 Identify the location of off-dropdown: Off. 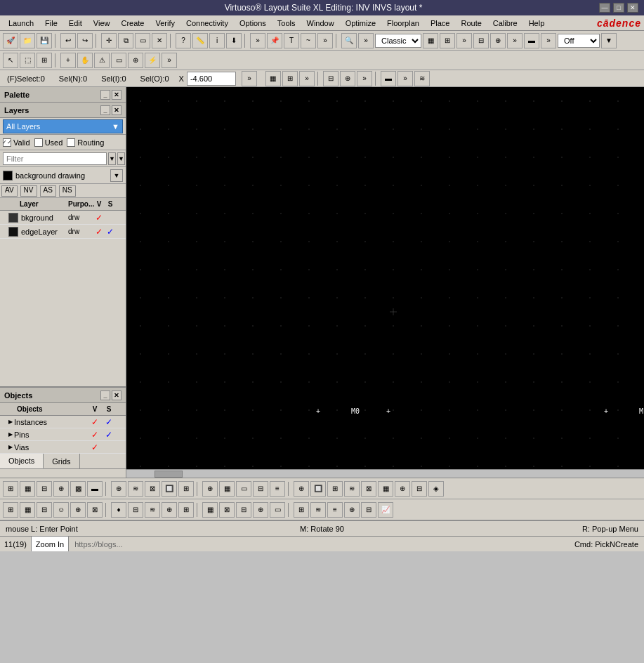
(579, 41).